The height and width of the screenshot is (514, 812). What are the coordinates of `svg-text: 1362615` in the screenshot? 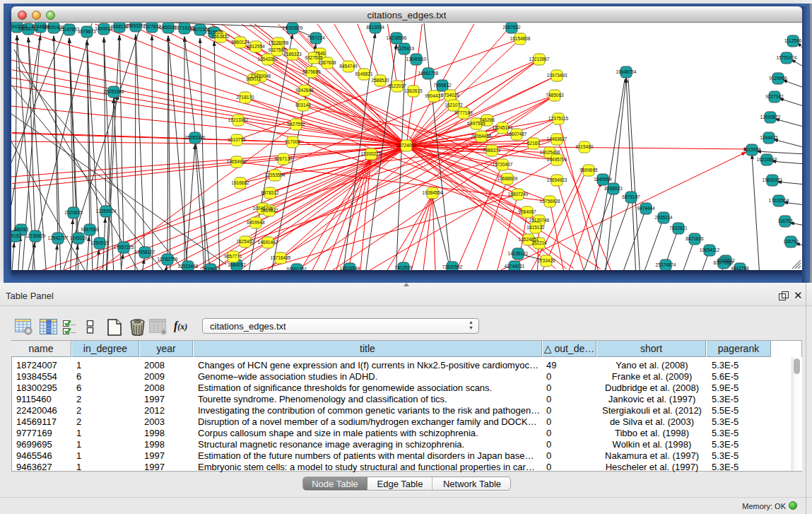 It's located at (413, 90).